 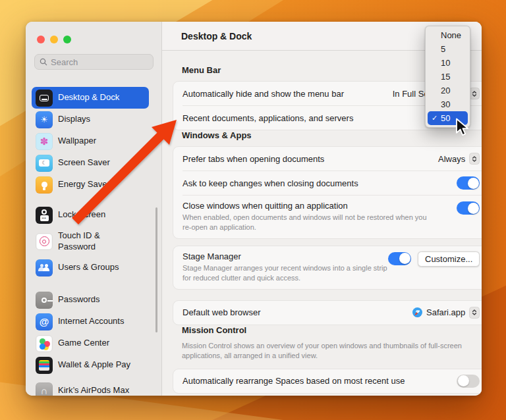 I want to click on menu-option-label: 50, so click(x=445, y=118).